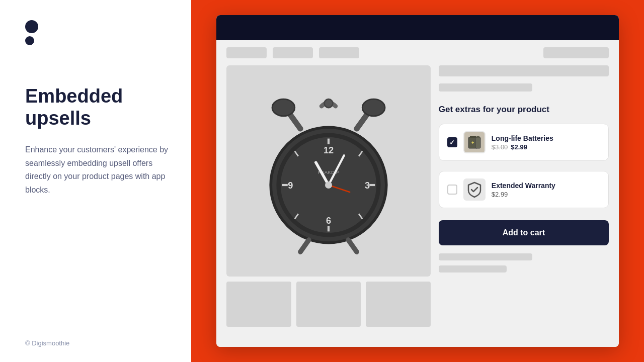 The image size is (644, 362). I want to click on upsell-price-original-batteries: $3.00, so click(500, 147).